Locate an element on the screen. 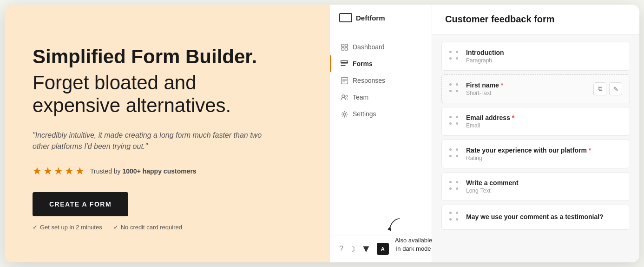 This screenshot has width=644, height=267. item-content-5: May we use your comment as a testimonial… is located at coordinates (544, 217).